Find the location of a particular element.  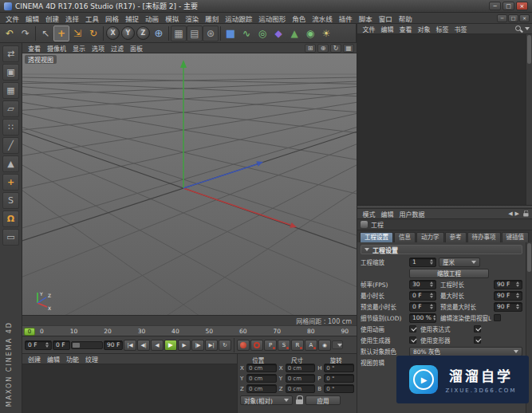

menu-item: 角色 is located at coordinates (298, 18).